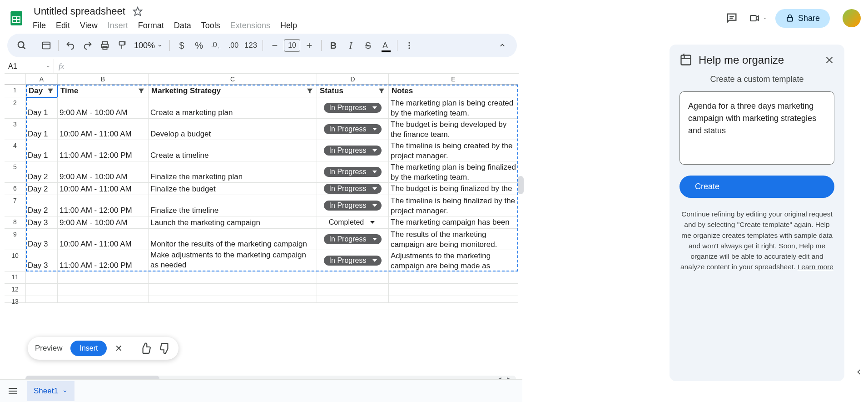 This screenshot has width=868, height=402. What do you see at coordinates (138, 11) in the screenshot?
I see `star-icon` at bounding box center [138, 11].